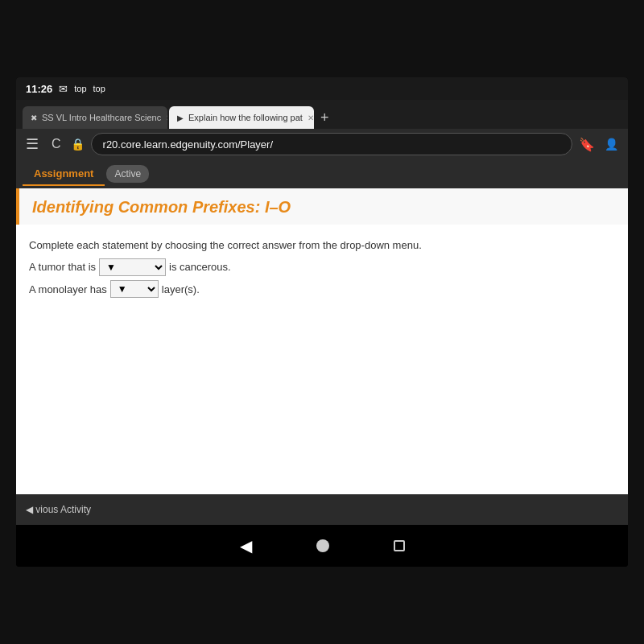 The height and width of the screenshot is (644, 644). What do you see at coordinates (322, 269) in the screenshot?
I see `instructions-area: Complete each statement by choosing the …` at bounding box center [322, 269].